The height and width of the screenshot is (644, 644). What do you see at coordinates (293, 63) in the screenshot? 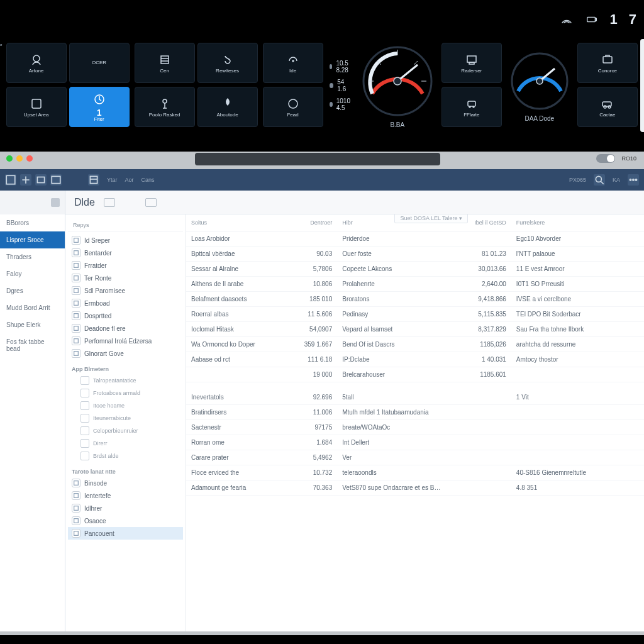
I see `tile-ide: Ide` at bounding box center [293, 63].